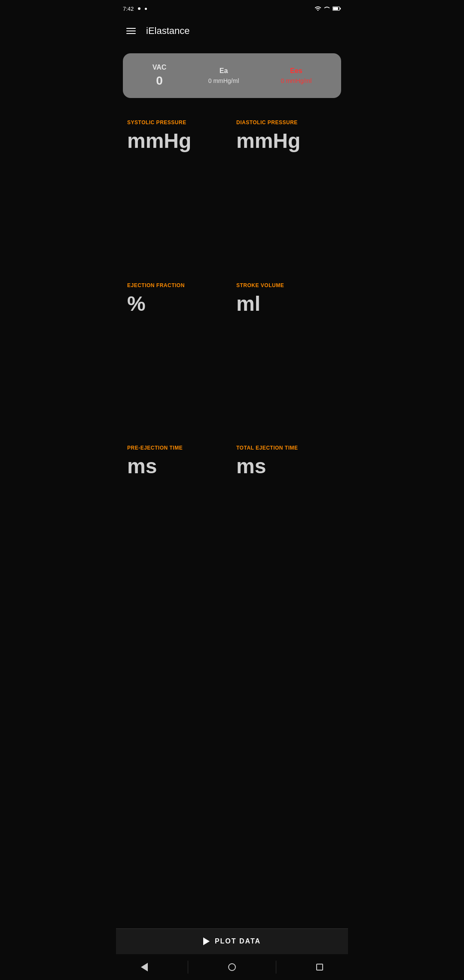 The width and height of the screenshot is (464, 980). I want to click on total-ejection-time-cell: TOTAL EJECTION TIME ms, so click(287, 518).